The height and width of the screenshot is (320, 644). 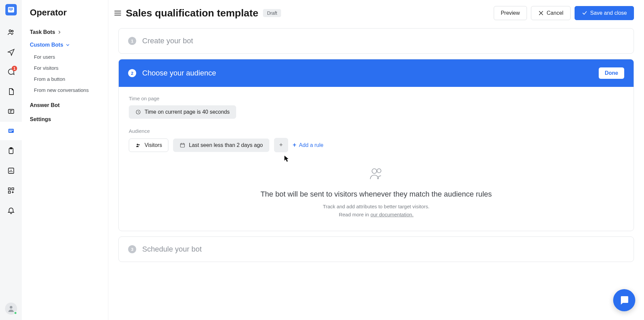 I want to click on time-rule-text: Time on current page is 40 seconds, so click(x=187, y=112).